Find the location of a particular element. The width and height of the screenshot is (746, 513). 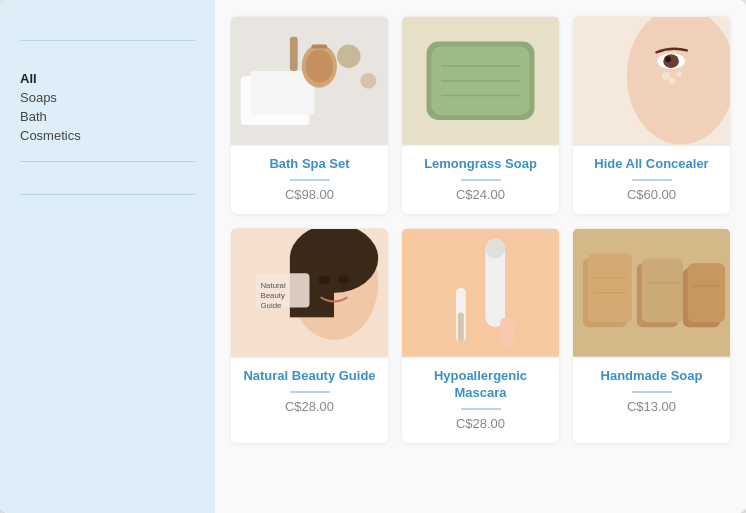

category-item: Cosmetics is located at coordinates (108, 136).